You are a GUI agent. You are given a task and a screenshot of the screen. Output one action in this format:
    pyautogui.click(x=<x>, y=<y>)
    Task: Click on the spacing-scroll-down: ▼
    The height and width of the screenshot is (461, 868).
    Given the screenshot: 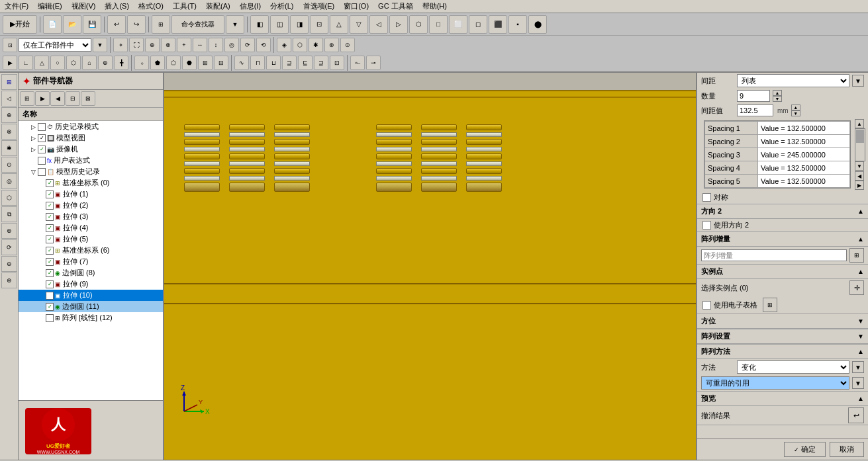 What is the action you would take?
    pyautogui.click(x=859, y=166)
    